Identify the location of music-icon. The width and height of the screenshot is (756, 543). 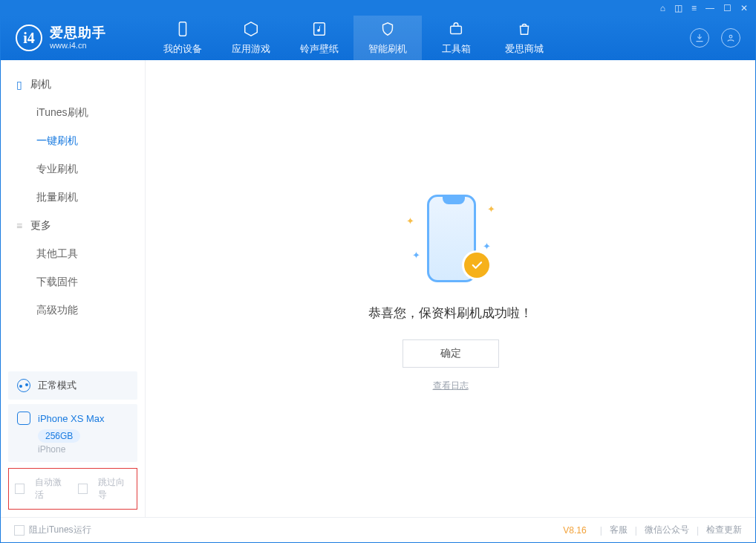
(319, 30).